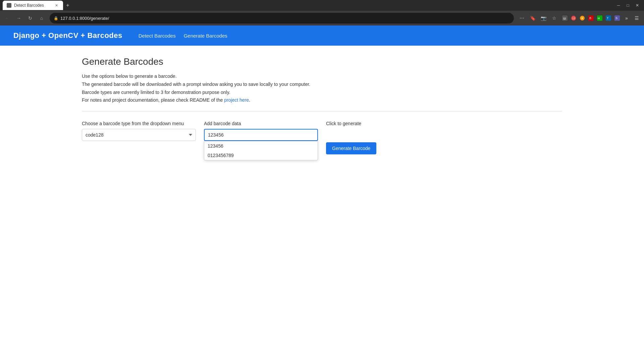  I want to click on desc-line-4-prefix: For notes and project documentation, ple…, so click(153, 100).